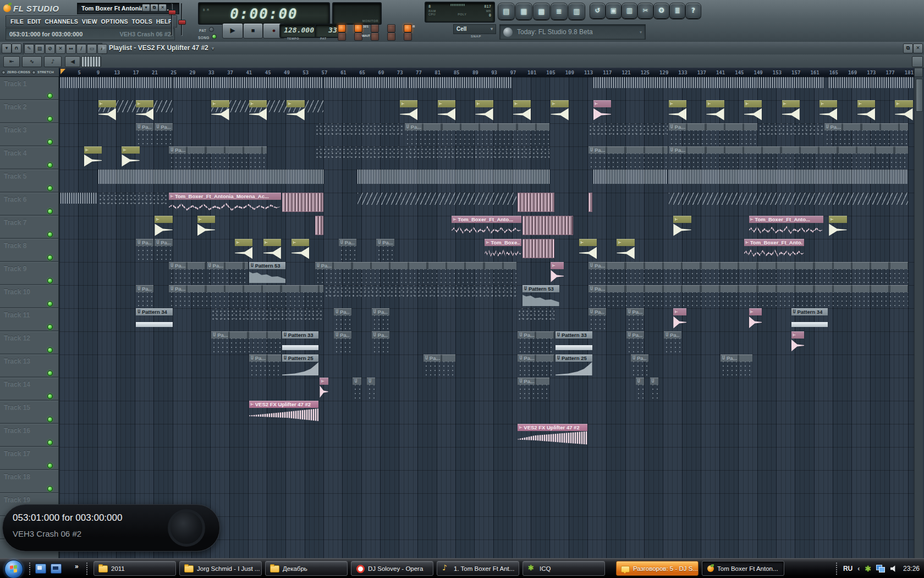 The height and width of the screenshot is (578, 924). I want to click on tray-chevron-icon: ‹, so click(859, 569).